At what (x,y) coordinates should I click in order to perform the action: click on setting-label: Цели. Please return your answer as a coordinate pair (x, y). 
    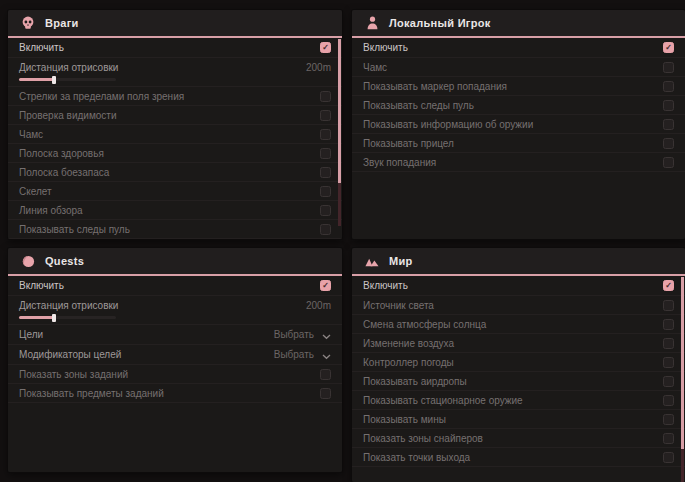
    Looking at the image, I should click on (31, 334).